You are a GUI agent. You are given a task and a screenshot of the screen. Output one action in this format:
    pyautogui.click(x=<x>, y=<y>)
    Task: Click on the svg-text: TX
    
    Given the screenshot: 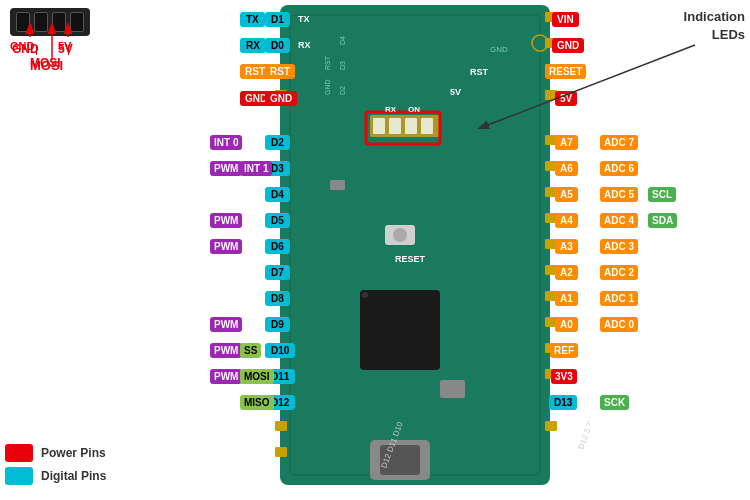 What is the action you would take?
    pyautogui.click(x=304, y=19)
    